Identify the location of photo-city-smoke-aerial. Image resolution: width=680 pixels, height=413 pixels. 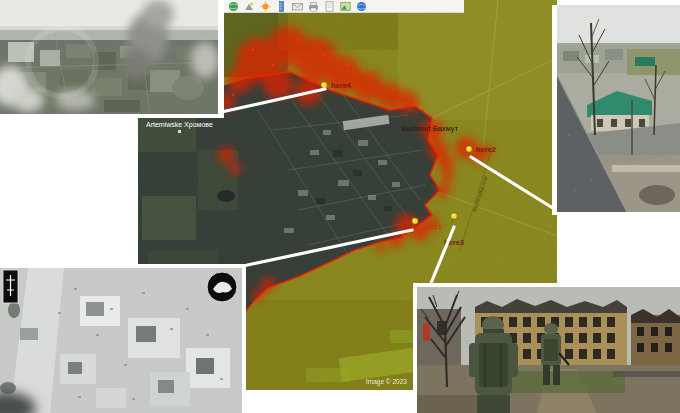
(112, 59).